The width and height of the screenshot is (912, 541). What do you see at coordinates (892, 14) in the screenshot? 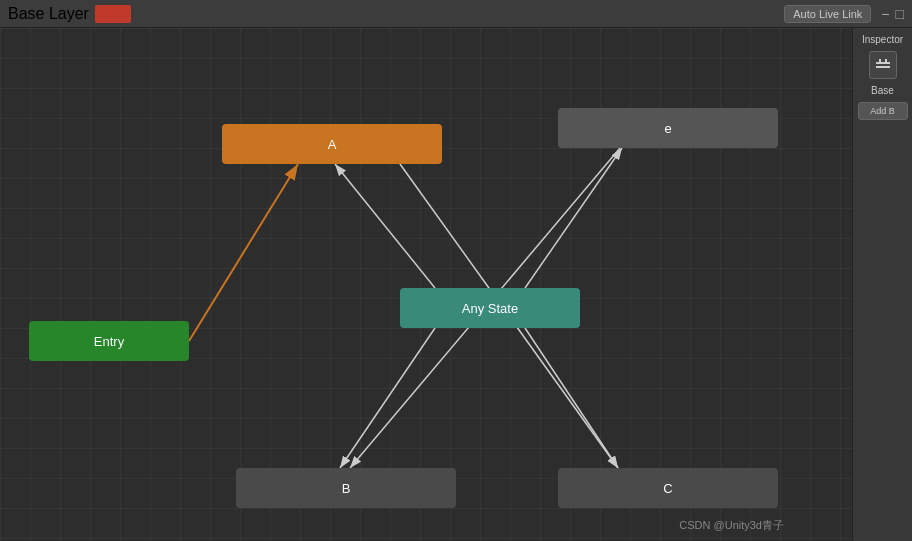
I see `window-controls: − □` at bounding box center [892, 14].